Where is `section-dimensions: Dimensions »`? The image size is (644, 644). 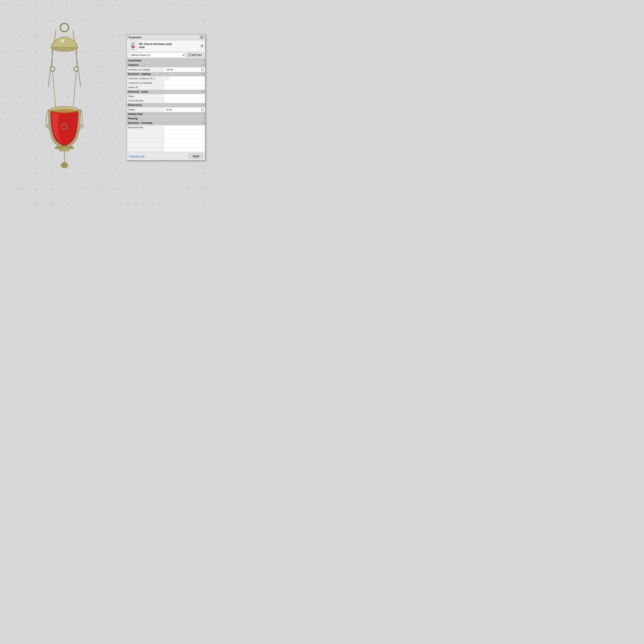 section-dimensions: Dimensions » is located at coordinates (166, 105).